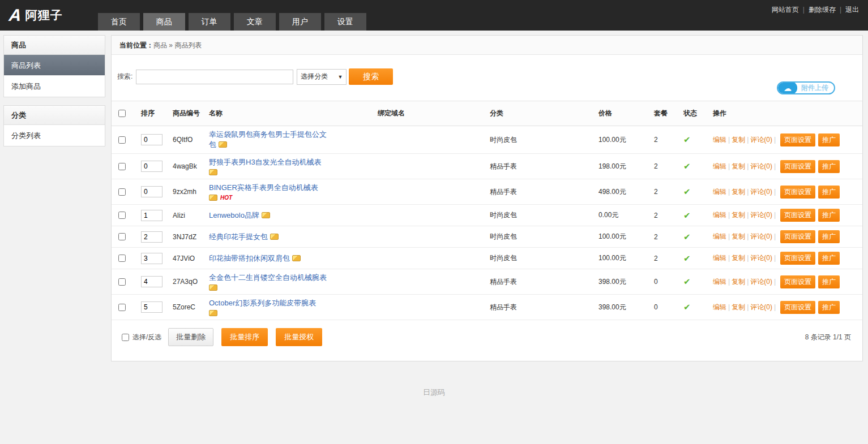 This screenshot has height=444, width=868. I want to click on product-name-link: October幻影系列多功能皮带腕表, so click(263, 303).